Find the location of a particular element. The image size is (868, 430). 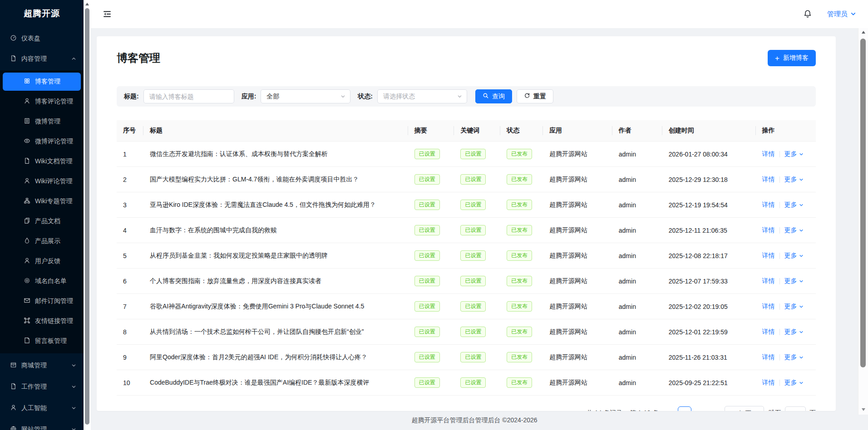

sidebar-item-weibo-manage: 微博管理 is located at coordinates (42, 122).